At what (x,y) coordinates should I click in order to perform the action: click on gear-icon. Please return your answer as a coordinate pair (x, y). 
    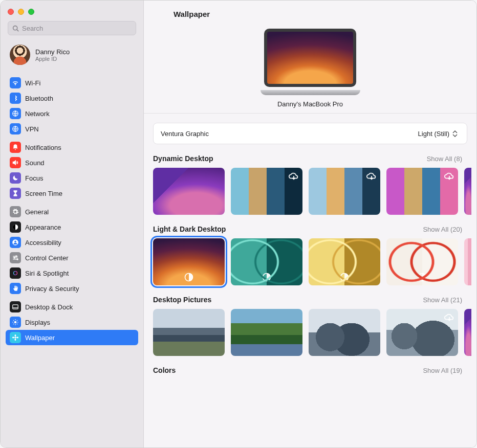
    Looking at the image, I should click on (15, 212).